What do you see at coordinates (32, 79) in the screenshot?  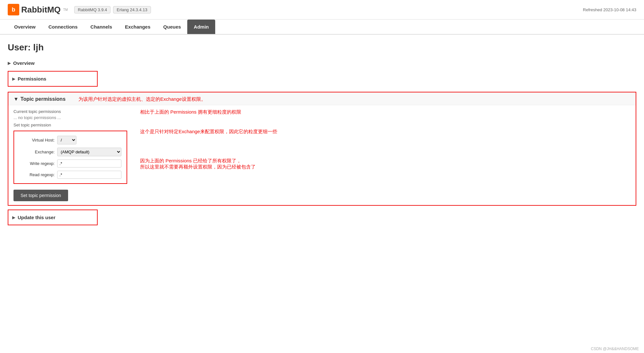 I see `permissions-label: Permissions` at bounding box center [32, 79].